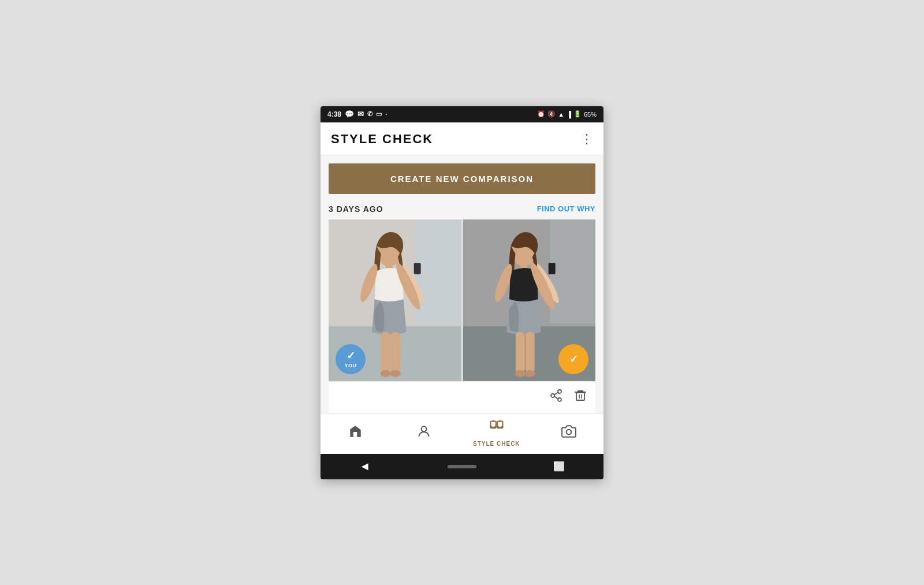 The image size is (924, 585). I want to click on bottom-nav: STYLE CHECK, so click(462, 433).